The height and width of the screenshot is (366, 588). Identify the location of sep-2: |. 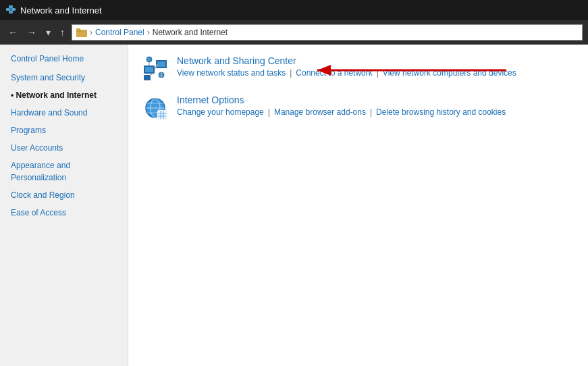
(378, 73).